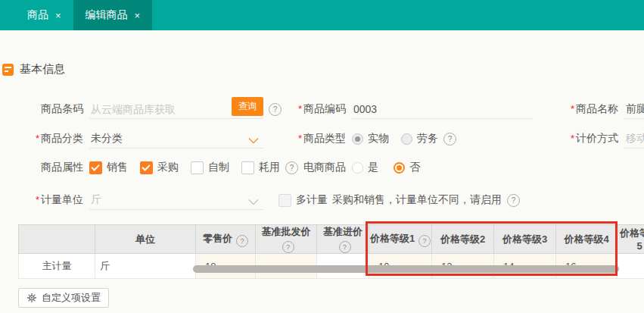 This screenshot has width=644, height=313. What do you see at coordinates (248, 168) in the screenshot?
I see `checkbox-consume-icon` at bounding box center [248, 168].